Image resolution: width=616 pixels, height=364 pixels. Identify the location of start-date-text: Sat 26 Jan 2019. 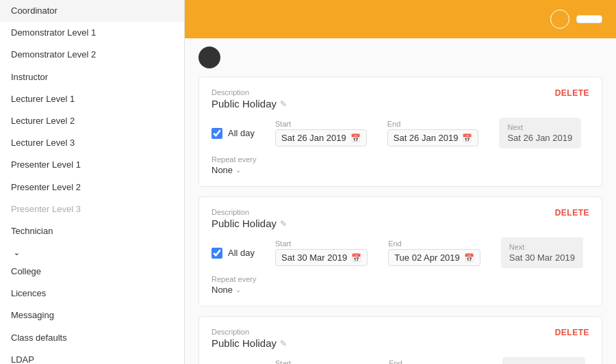
(313, 138).